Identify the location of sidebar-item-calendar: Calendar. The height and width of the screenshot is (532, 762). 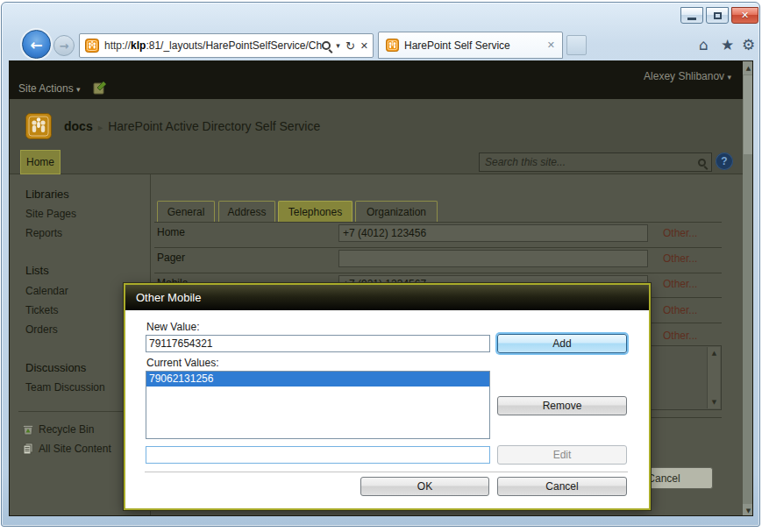
(47, 291).